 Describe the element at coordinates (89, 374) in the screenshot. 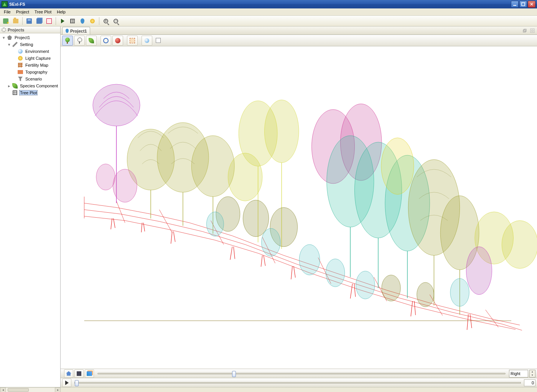

I see `multi-view-button` at that location.